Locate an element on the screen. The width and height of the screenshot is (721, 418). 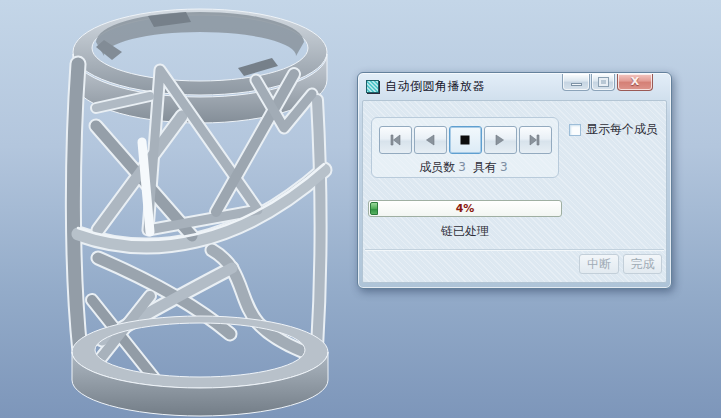
skip-to-last-button is located at coordinates (536, 140).